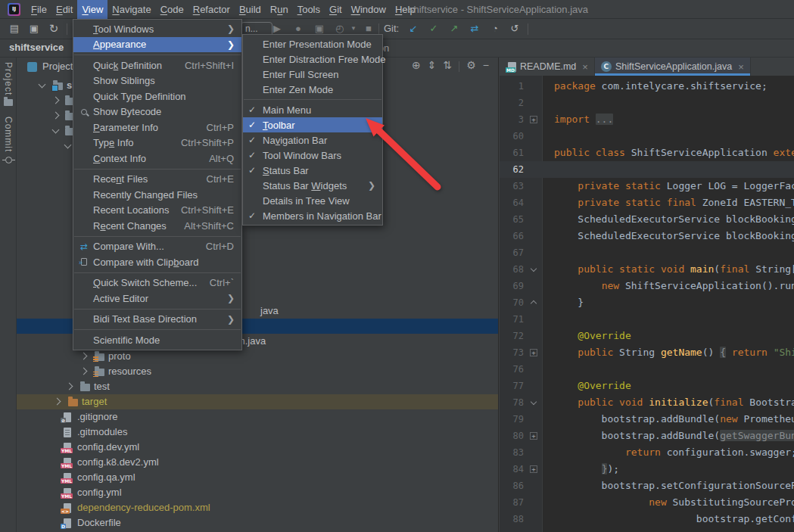  Describe the element at coordinates (646, 502) in the screenshot. I see `code-line-87: 87 new SubstitutingSourceProvider(` at that location.